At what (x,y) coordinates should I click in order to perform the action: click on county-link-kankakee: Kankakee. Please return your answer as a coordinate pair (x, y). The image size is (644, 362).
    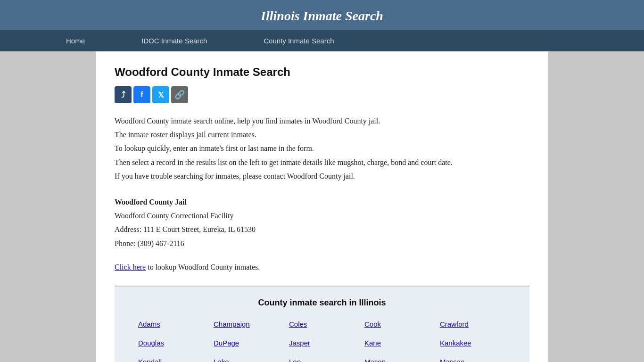
    Looking at the image, I should click on (473, 343).